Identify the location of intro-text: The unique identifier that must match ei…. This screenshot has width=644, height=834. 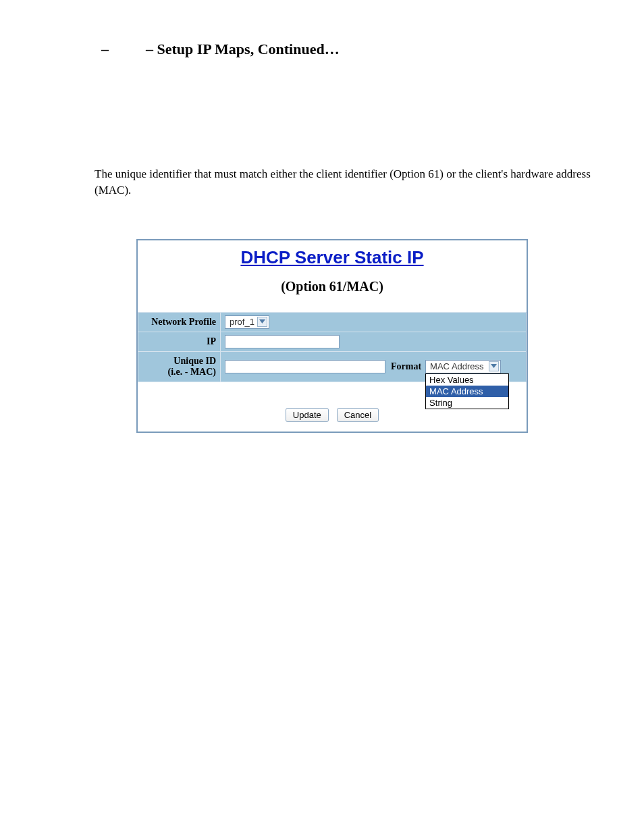
(349, 182).